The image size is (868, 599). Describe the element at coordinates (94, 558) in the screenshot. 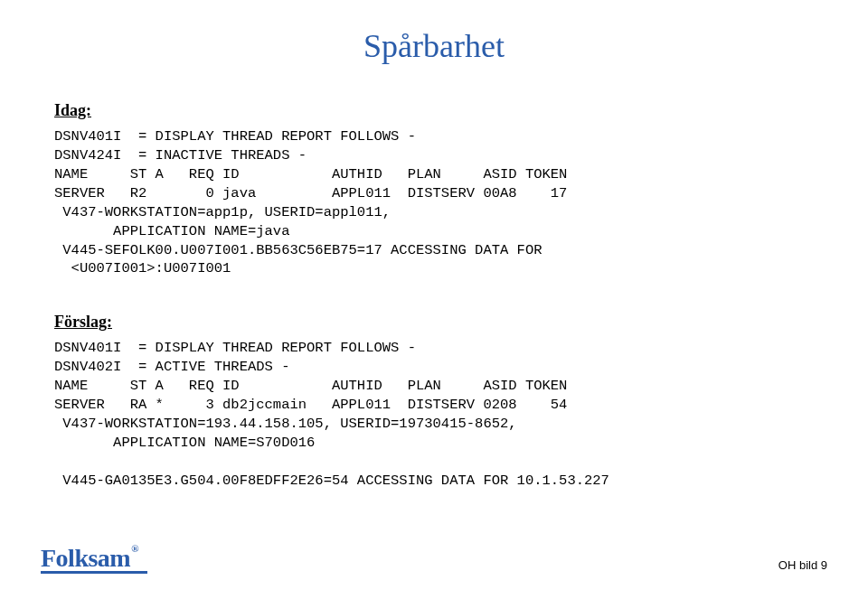

I see `logo: Folksam®` at that location.